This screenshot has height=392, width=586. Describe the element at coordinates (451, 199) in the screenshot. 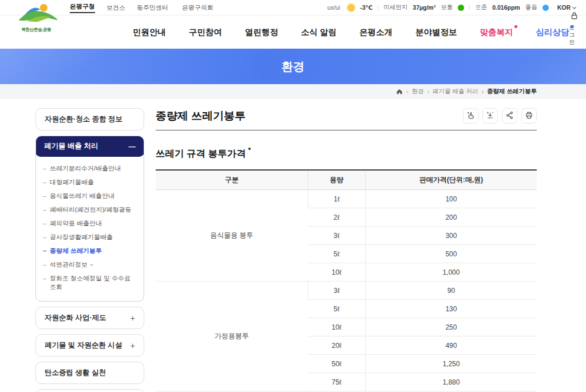

I see `table-cell-price: 100` at that location.